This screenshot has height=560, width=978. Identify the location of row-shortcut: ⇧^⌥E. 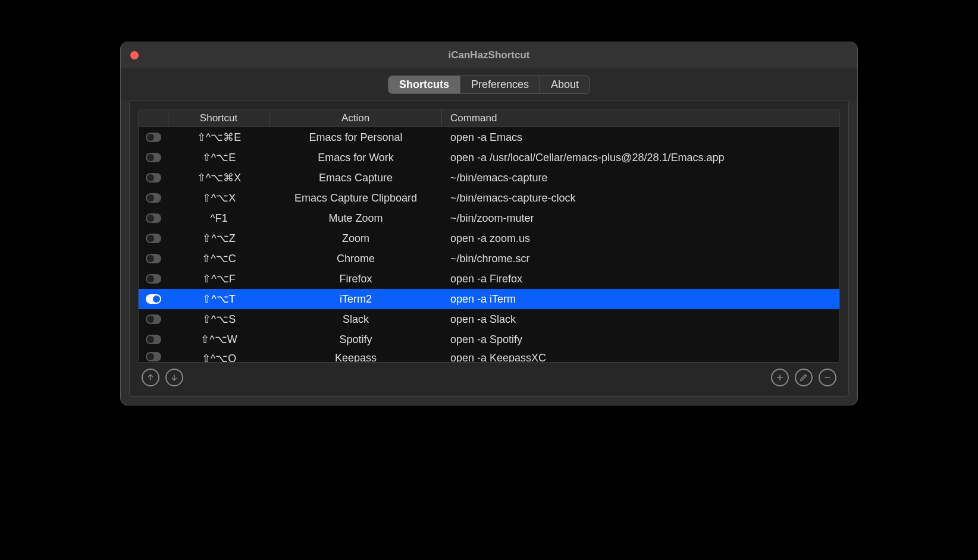
(219, 158).